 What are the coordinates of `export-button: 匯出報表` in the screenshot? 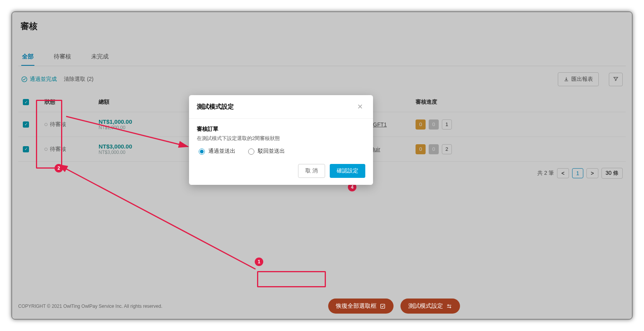 It's located at (578, 79).